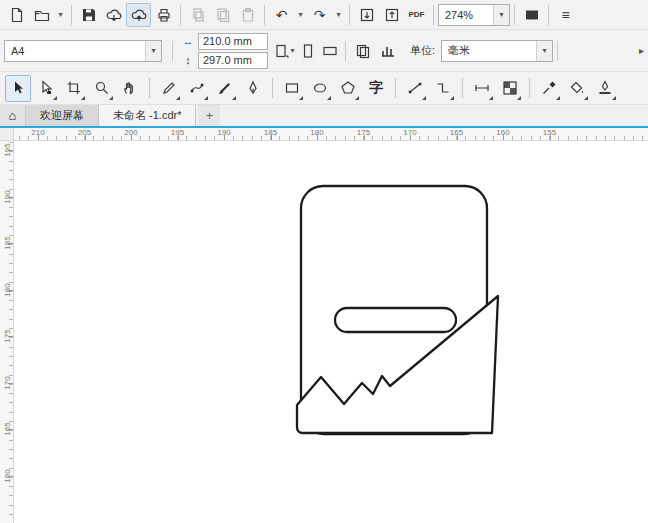 This screenshot has height=523, width=648. I want to click on new-document-button, so click(16, 15).